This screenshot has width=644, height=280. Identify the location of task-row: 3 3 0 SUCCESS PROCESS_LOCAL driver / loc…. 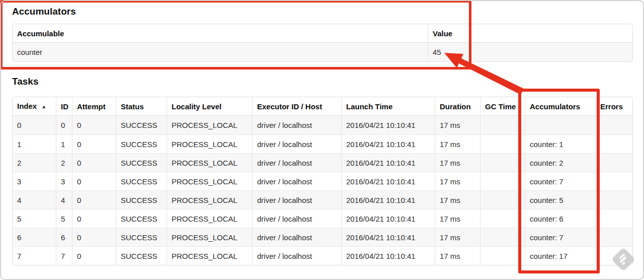
(323, 181).